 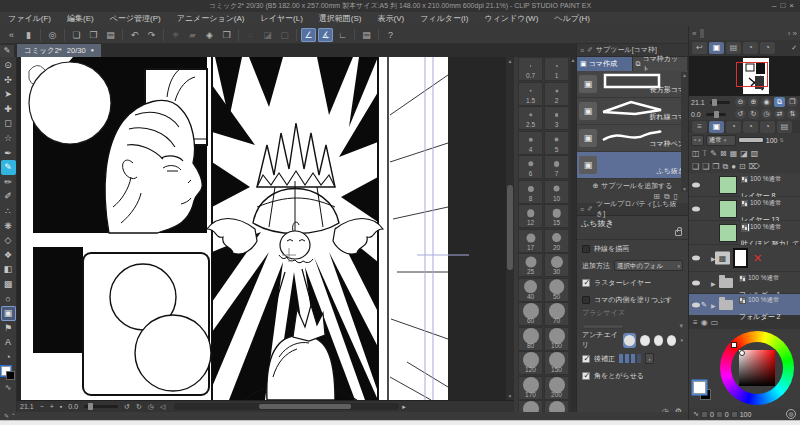 What do you see at coordinates (792, 114) in the screenshot?
I see `nav-rot-btn-4: ⇅` at bounding box center [792, 114].